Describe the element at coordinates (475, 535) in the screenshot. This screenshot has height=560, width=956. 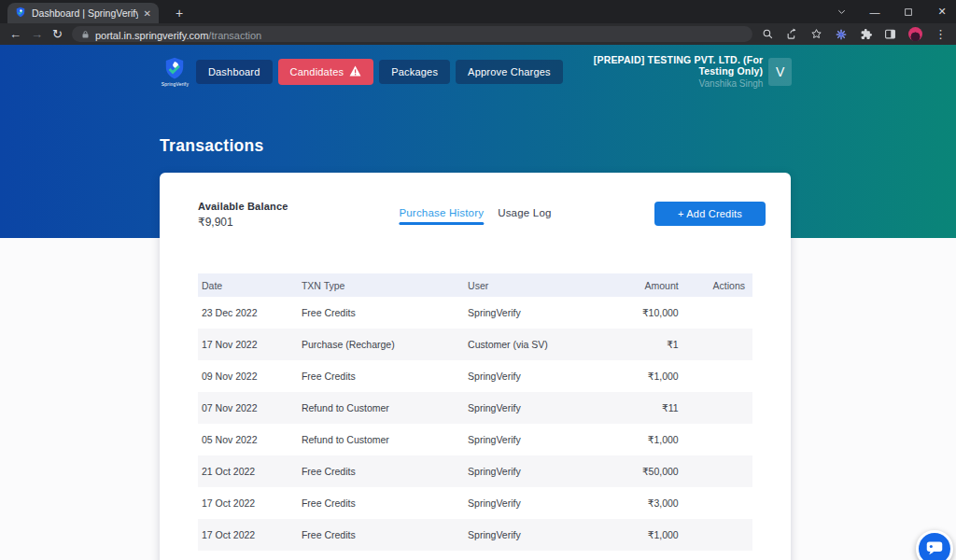
I see `table-row: 17 Oct 2022Free CreditsSpringVerify₹1,00…` at that location.